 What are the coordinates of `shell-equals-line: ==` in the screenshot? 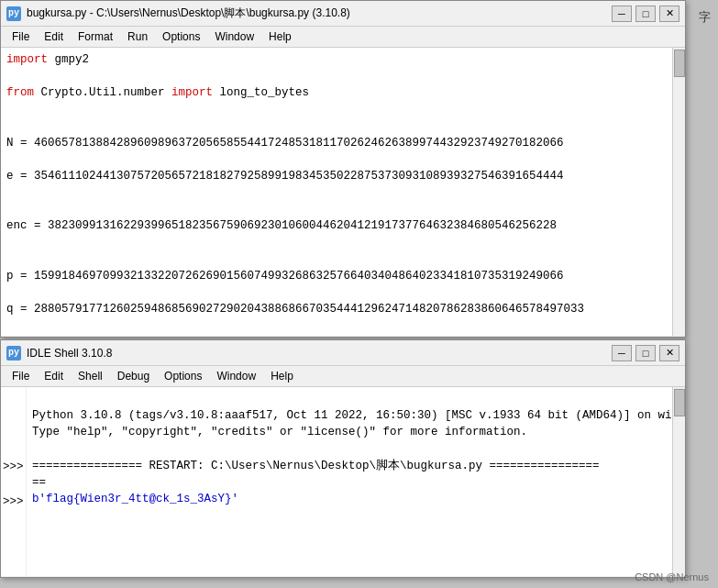 It's located at (39, 483).